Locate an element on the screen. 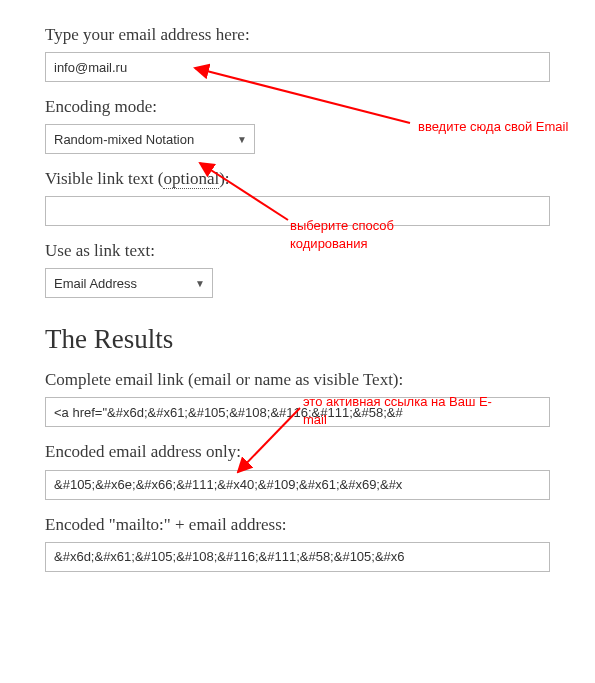  linktext-select-wrap: Email Address ▼ is located at coordinates (129, 283).